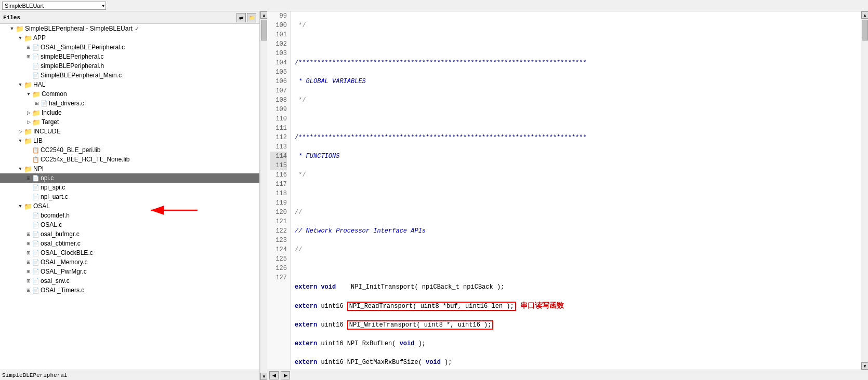 This screenshot has width=868, height=380. I want to click on file-icon-npi-spi: 📄, so click(36, 188).